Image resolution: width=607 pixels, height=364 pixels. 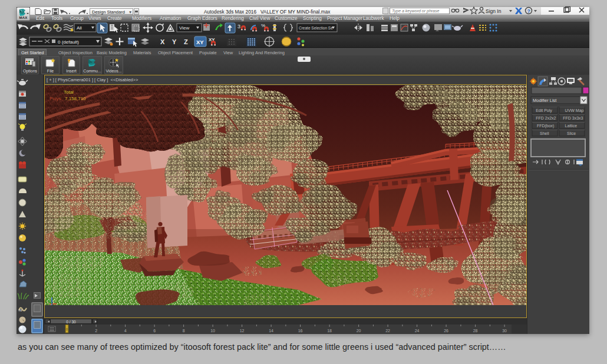 What do you see at coordinates (126, 331) in the screenshot?
I see `svg-text: 4` at bounding box center [126, 331].